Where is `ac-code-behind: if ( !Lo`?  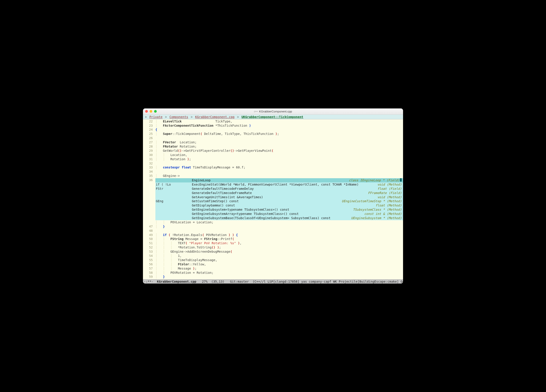 ac-code-behind: if ( !Lo is located at coordinates (174, 185).